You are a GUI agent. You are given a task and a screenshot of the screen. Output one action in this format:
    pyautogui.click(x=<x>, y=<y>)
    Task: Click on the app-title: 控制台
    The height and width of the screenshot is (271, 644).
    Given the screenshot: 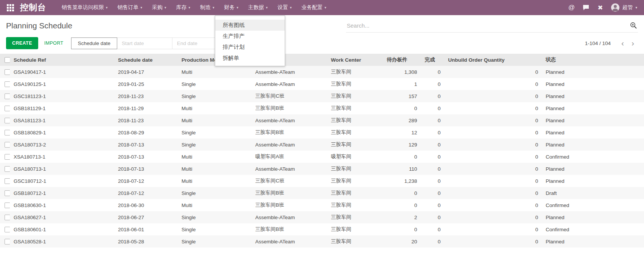 What is the action you would take?
    pyautogui.click(x=33, y=8)
    